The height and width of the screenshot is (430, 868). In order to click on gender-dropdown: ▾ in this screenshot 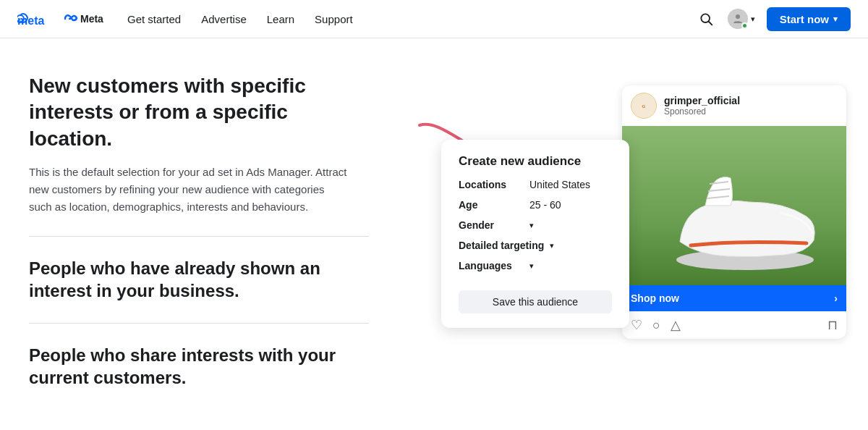, I will do `click(532, 226)`.